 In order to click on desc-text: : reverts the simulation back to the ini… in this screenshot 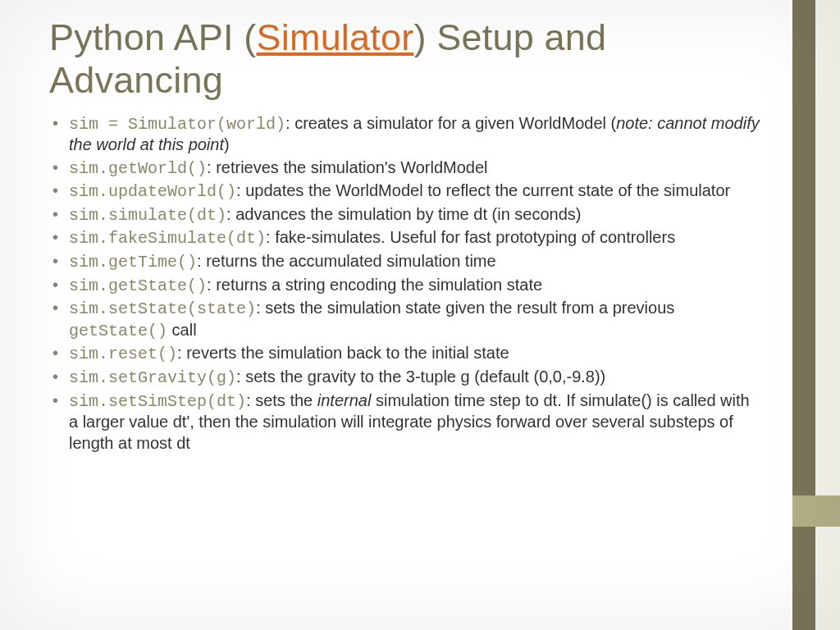, I will do `click(343, 353)`.